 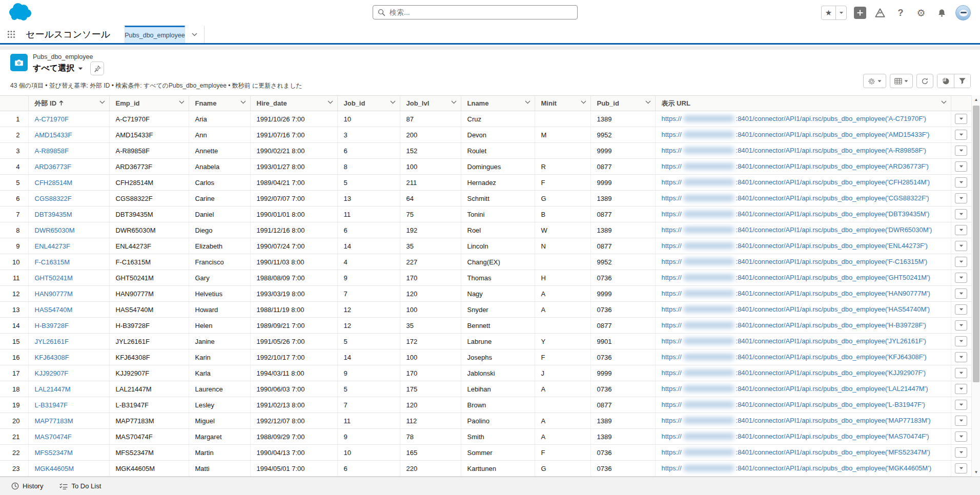 What do you see at coordinates (51, 405) in the screenshot?
I see `external-id-link: L-B31947F` at bounding box center [51, 405].